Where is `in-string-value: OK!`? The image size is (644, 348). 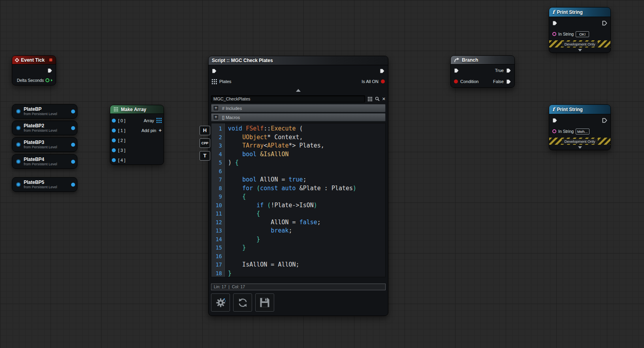 in-string-value: OK! is located at coordinates (582, 34).